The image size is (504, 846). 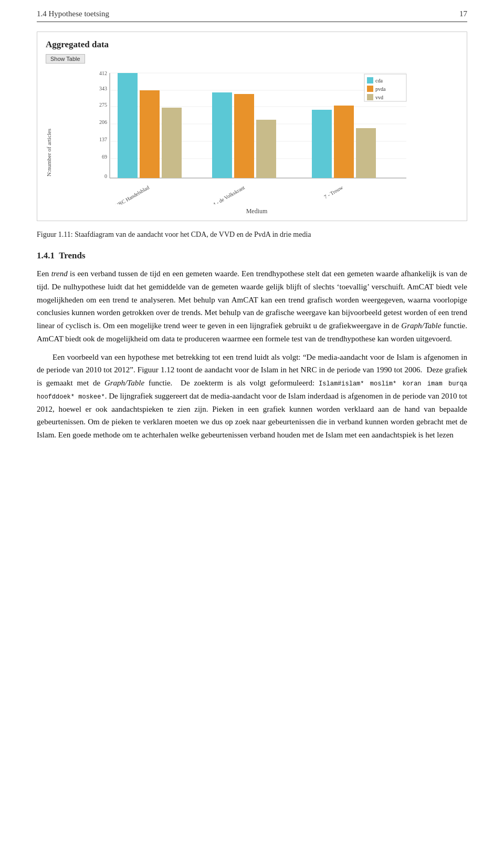 I want to click on x-axis-label: Medium, so click(x=257, y=211).